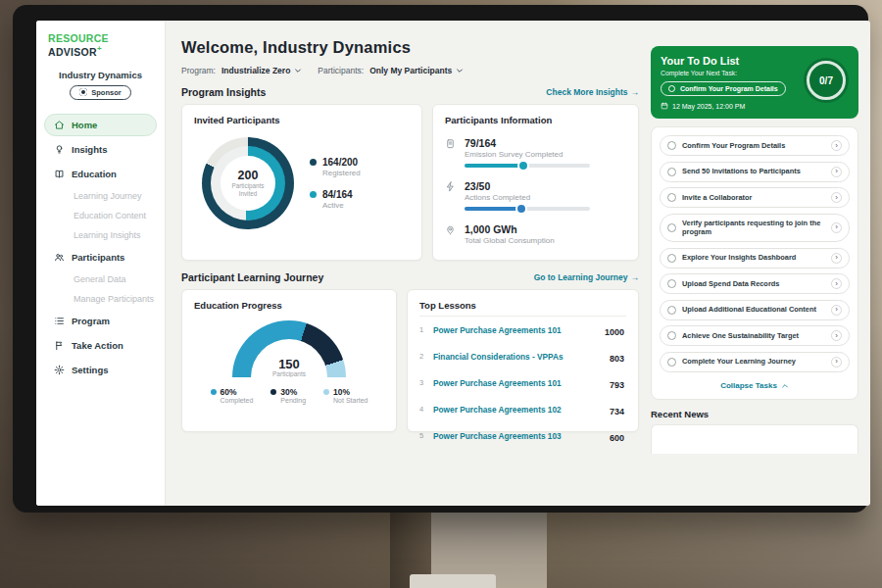 This screenshot has width=882, height=588. Describe the element at coordinates (755, 198) in the screenshot. I see `task-item: Invite a Collaborator ›` at that location.